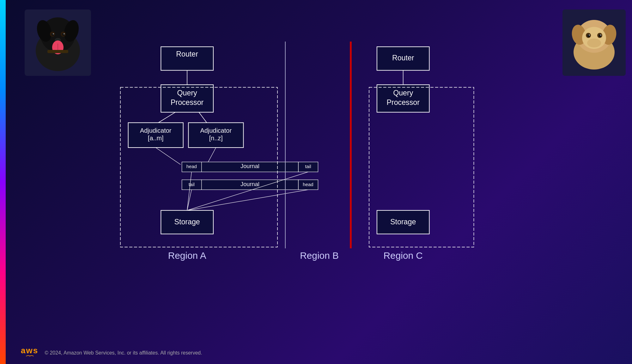 The height and width of the screenshot is (364, 632). I want to click on aws-logo-text: aws, so click(30, 351).